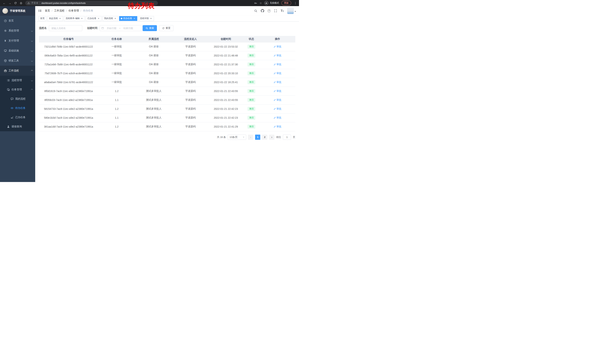  What do you see at coordinates (91, 3) in the screenshot?
I see `address-bar: 不安全 dashboard.yudao.iocoder.cn/bpm/task/…` at bounding box center [91, 3].